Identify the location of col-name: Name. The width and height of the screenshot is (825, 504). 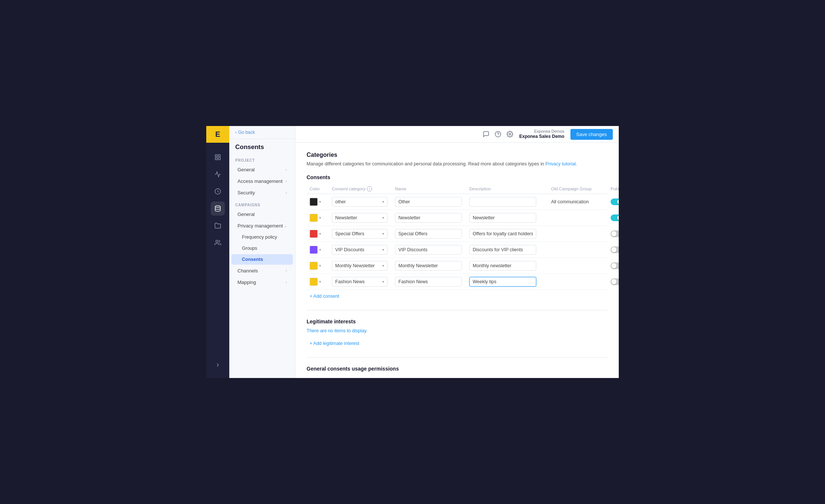
(432, 189).